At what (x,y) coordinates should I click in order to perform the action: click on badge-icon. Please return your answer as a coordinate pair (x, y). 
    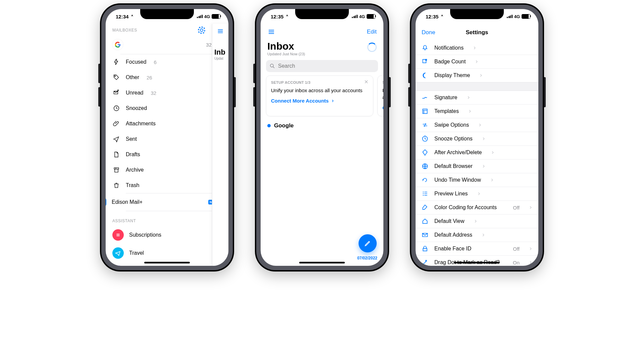
    Looking at the image, I should click on (425, 62).